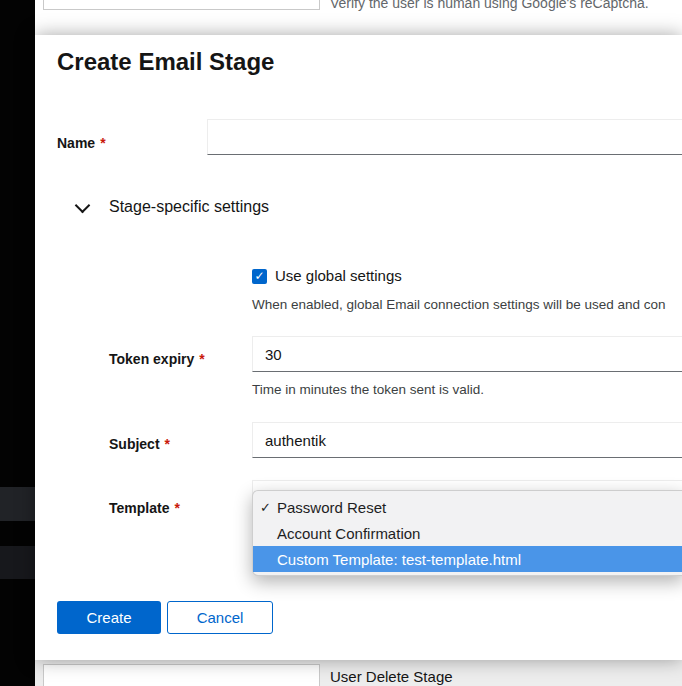 The height and width of the screenshot is (686, 682). I want to click on background-page-bottom: User Delete Stage, so click(358, 673).